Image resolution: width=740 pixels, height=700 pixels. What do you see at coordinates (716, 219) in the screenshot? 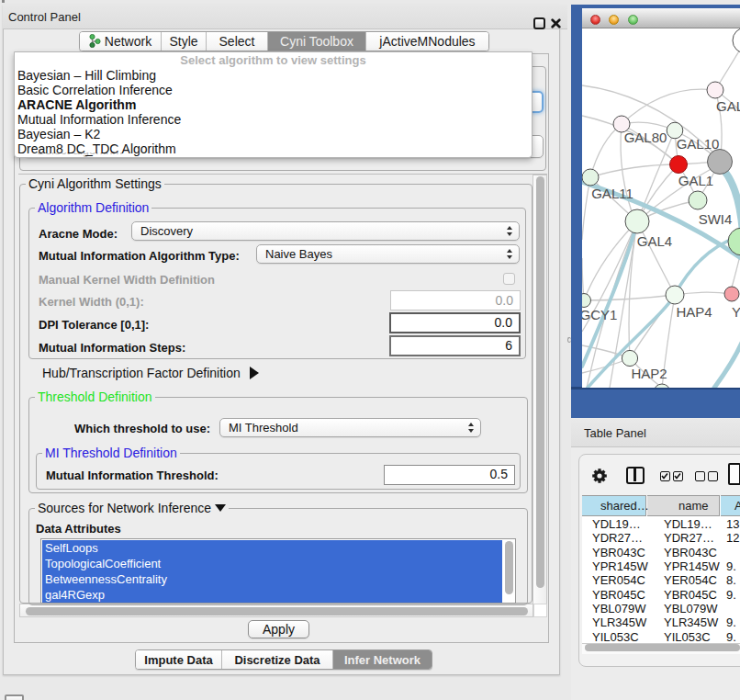
I see `svg-text: SWI4` at bounding box center [716, 219].